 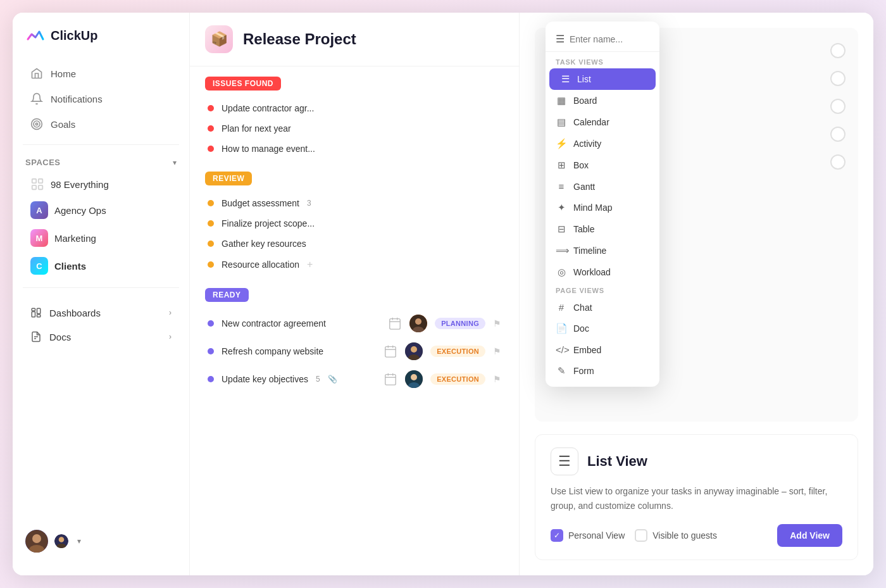 I want to click on clickup-logo-icon, so click(x=35, y=35).